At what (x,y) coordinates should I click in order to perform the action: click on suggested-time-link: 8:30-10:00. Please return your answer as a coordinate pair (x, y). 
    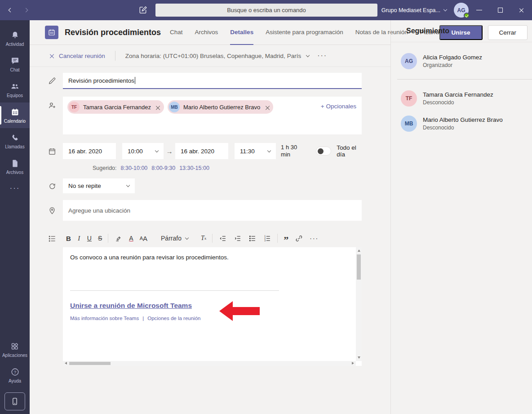
    Looking at the image, I should click on (134, 168).